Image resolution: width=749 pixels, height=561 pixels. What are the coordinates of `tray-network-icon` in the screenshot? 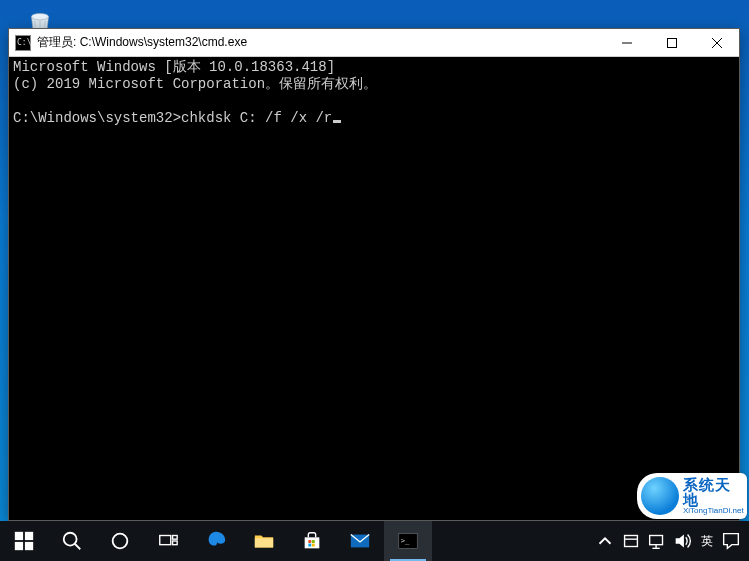 It's located at (657, 541).